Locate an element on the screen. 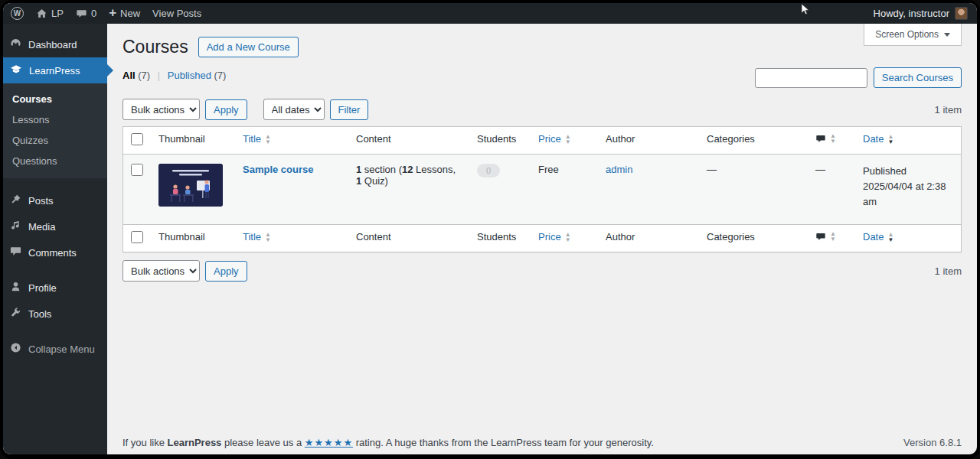 The image size is (980, 459). collapse-arrow-icon is located at coordinates (15, 349).